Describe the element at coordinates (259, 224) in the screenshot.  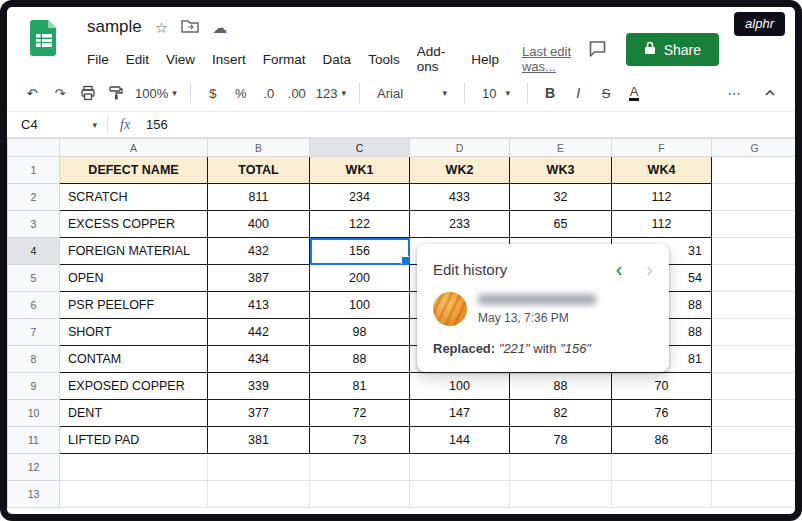
I see `cell-b3: 400` at that location.